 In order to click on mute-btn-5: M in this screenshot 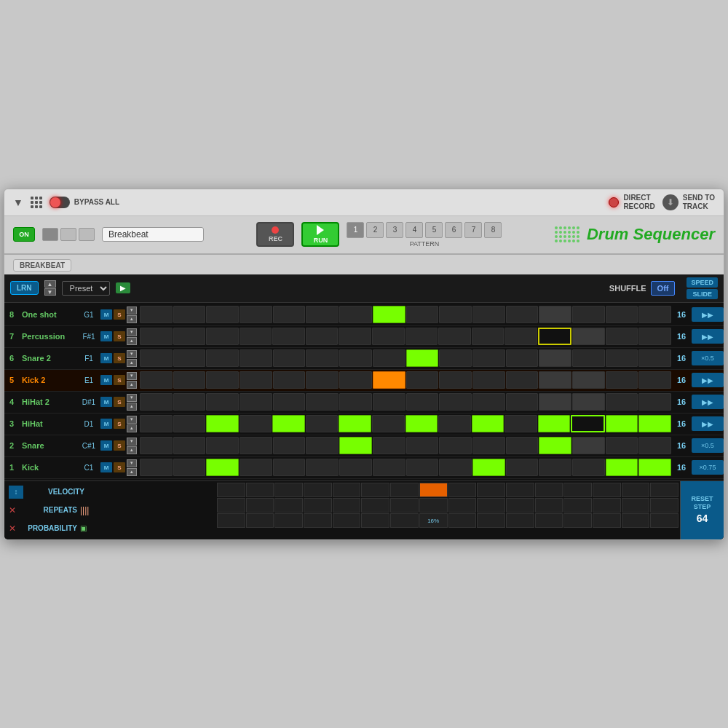, I will do `click(106, 380)`.